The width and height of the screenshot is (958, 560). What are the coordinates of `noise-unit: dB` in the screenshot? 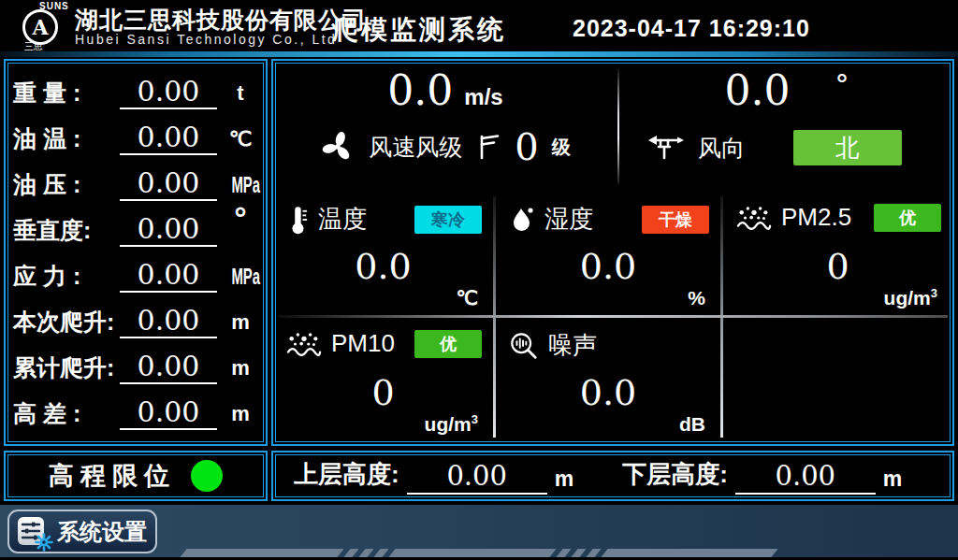 It's located at (692, 424).